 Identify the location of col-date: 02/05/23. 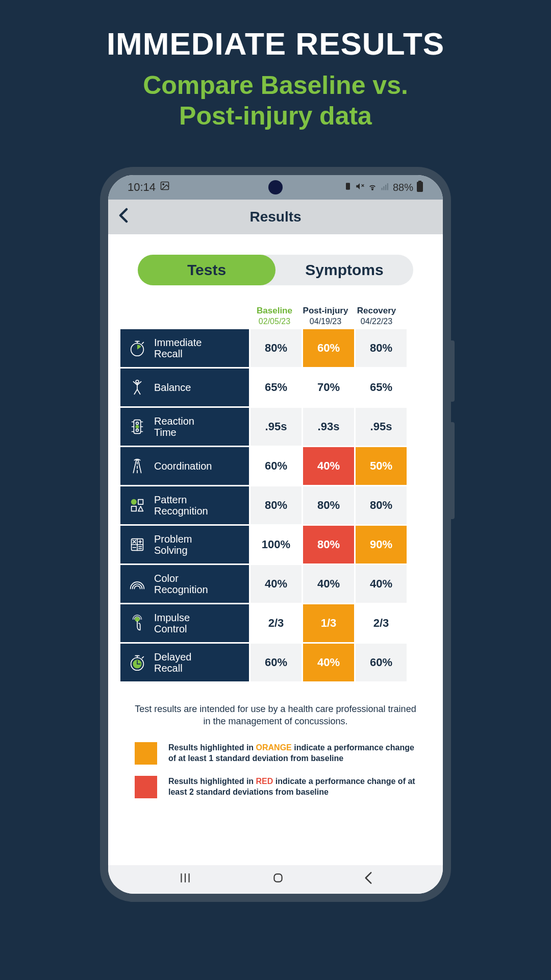
(274, 322).